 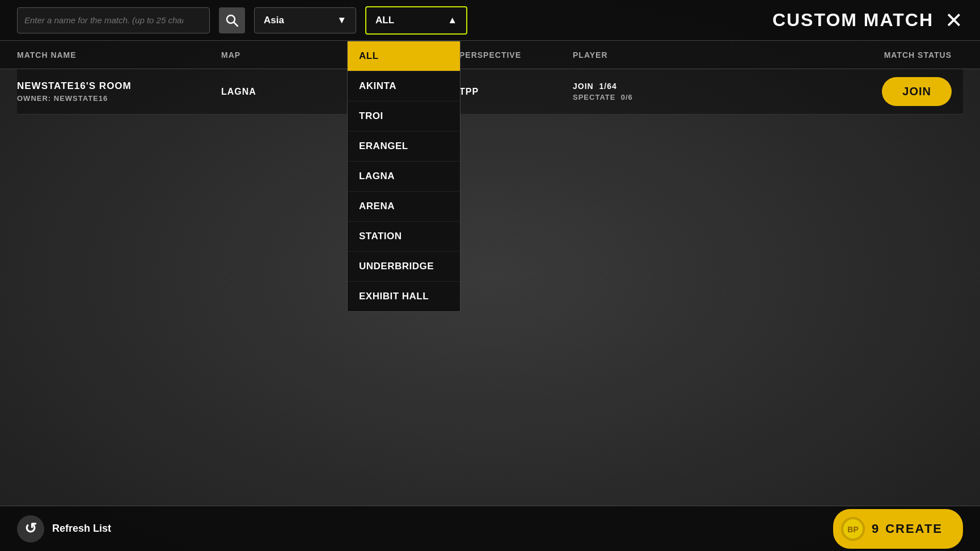 I want to click on owner-name: OWNER: NEWSTATE16, so click(x=119, y=99).